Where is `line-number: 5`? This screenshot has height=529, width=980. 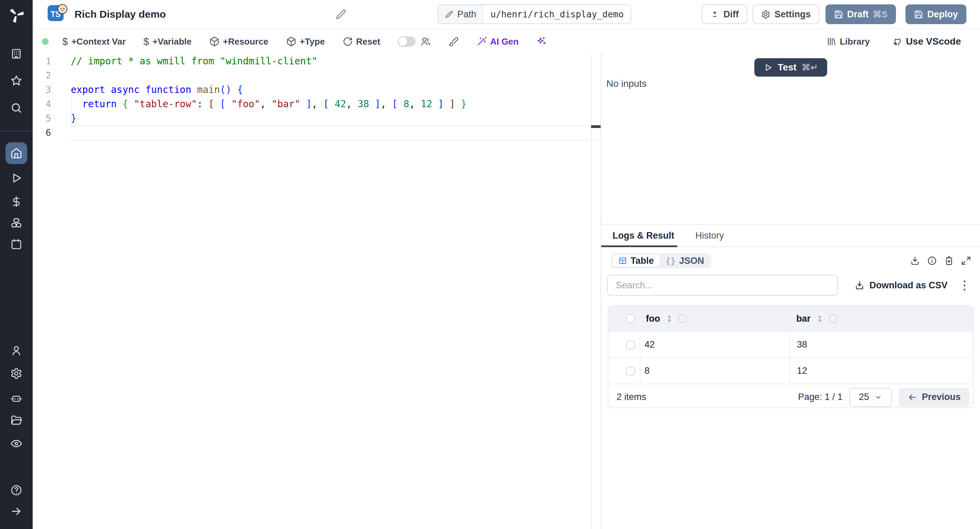
line-number: 5 is located at coordinates (52, 118).